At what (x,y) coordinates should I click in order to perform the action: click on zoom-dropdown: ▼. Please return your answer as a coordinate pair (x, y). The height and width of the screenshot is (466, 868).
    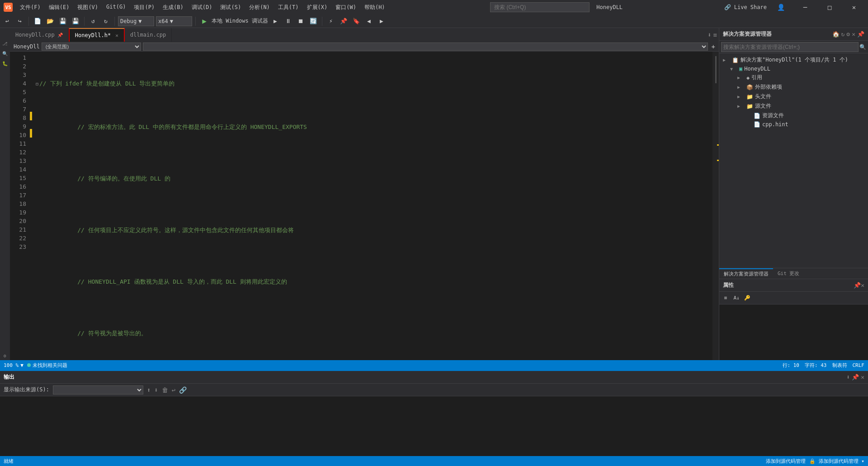
    Looking at the image, I should click on (22, 366).